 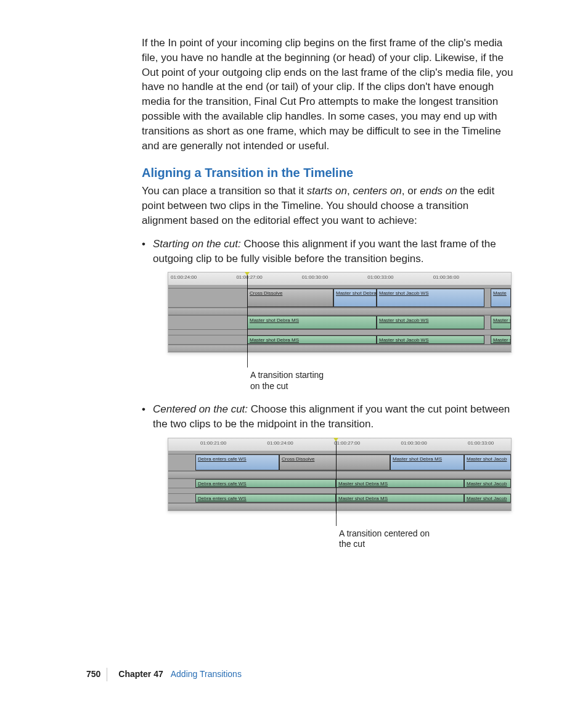 What do you see at coordinates (340, 340) in the screenshot?
I see `audio-track-2: Master shot Debra MS Master shot Jacob W…` at bounding box center [340, 340].